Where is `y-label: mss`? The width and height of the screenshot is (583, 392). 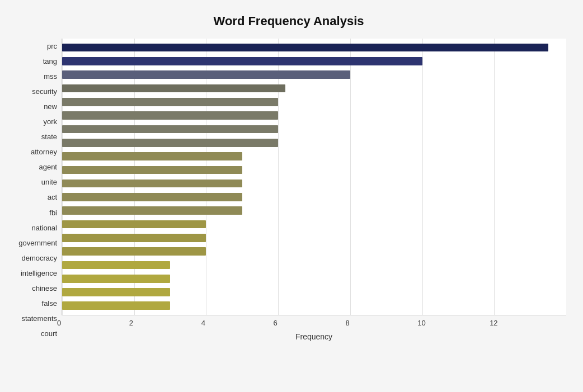
y-label: mss is located at coordinates (50, 76).